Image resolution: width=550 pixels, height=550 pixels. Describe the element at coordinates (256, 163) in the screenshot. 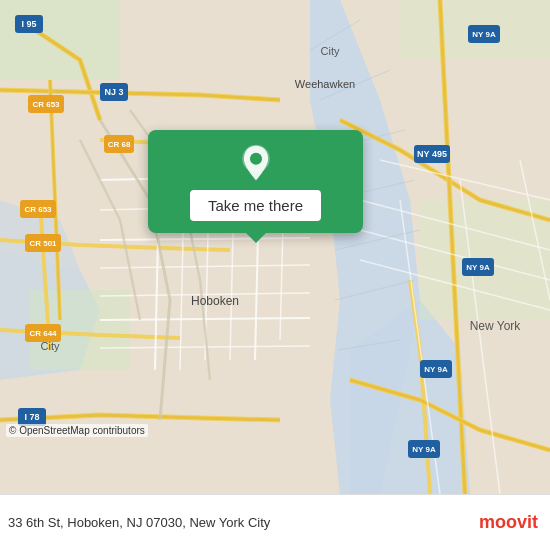

I see `location-pin-icon` at that location.